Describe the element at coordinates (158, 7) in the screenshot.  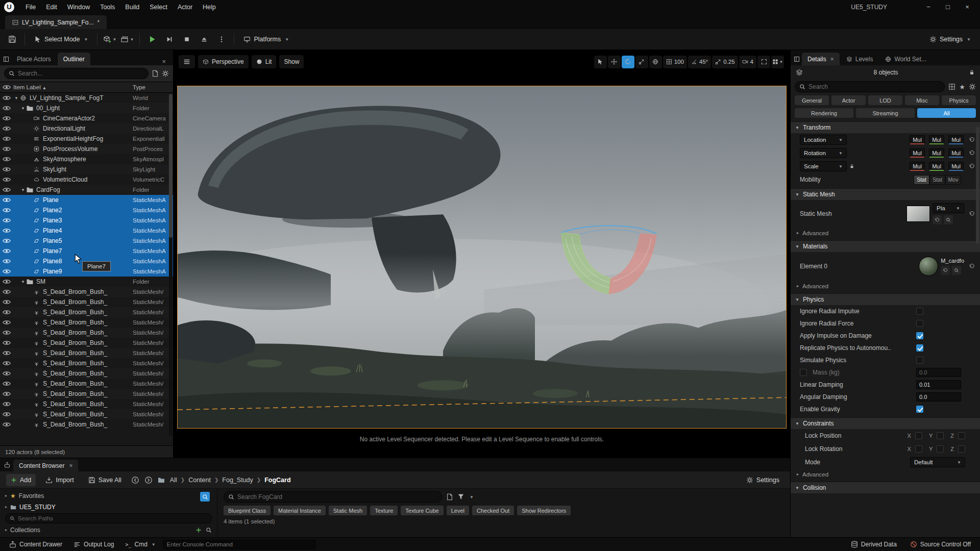
I see `menu-select: Select` at that location.